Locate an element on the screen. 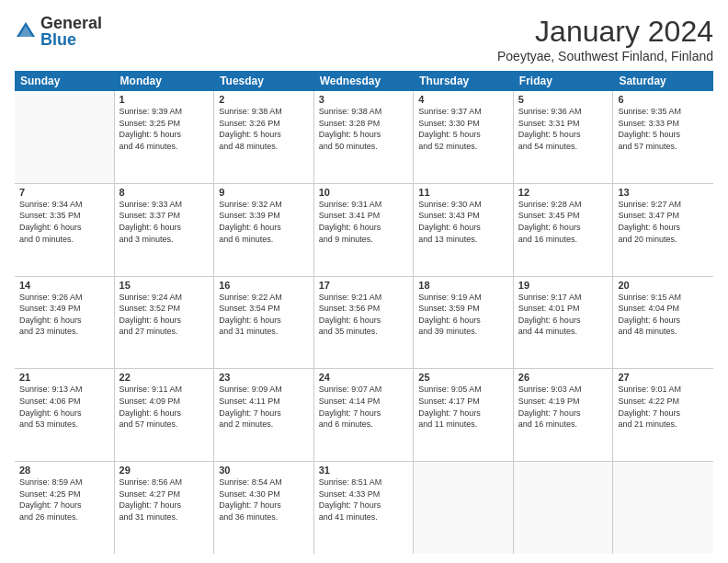  day-number: 4 is located at coordinates (463, 99).